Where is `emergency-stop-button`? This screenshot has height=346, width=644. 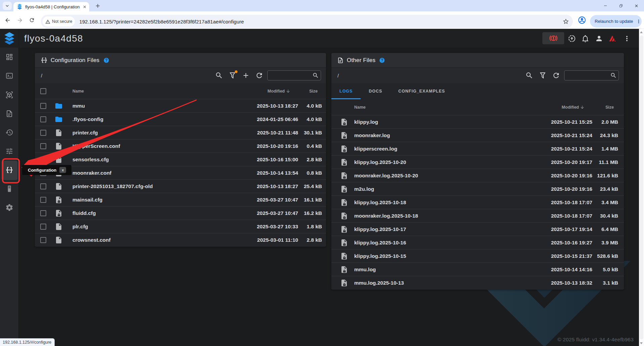 emergency-stop-button is located at coordinates (553, 38).